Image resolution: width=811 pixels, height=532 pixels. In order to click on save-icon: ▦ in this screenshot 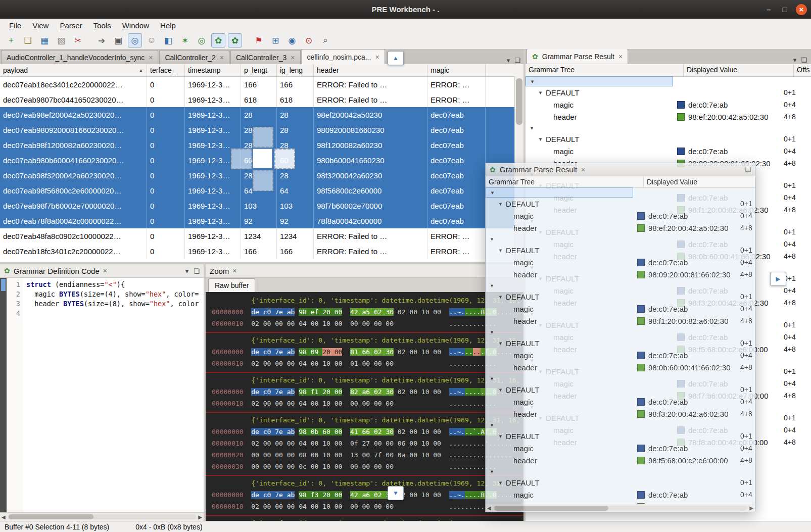, I will do `click(44, 40)`.